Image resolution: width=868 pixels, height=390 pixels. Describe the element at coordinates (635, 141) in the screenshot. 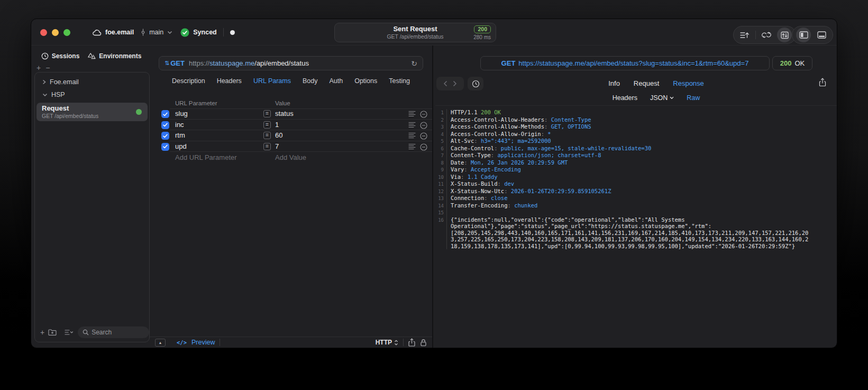

I see `response-header-line: 5Alt-Svc: h3=":443"; ma=2592000` at that location.